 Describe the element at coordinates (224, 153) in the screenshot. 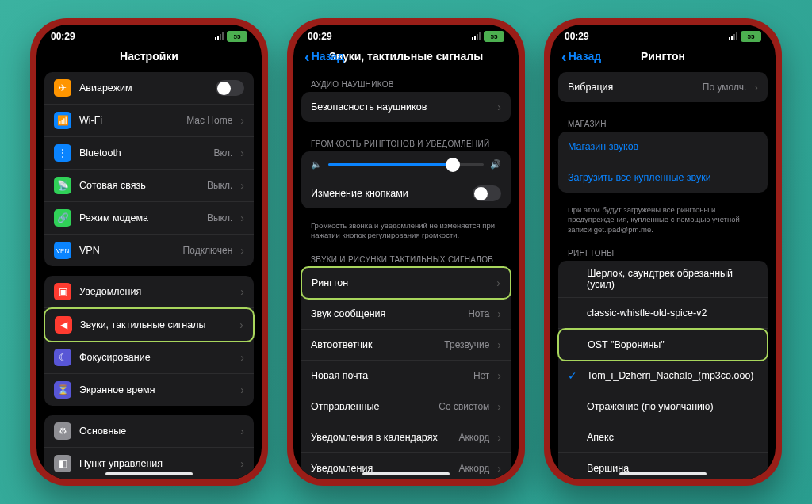

I see `row-value: Вкл.` at that location.